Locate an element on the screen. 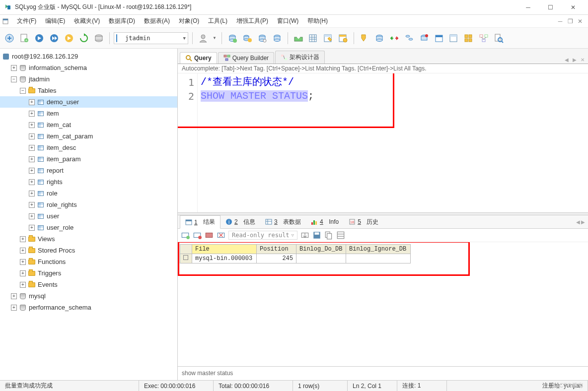 The image size is (588, 391). tree-database: +performance_schema is located at coordinates (88, 308).